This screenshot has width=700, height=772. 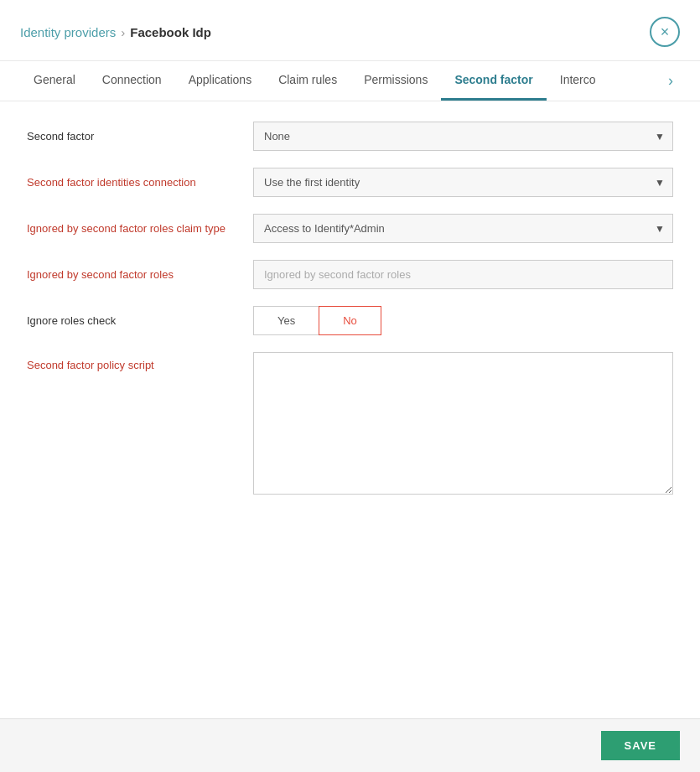 I want to click on identities-connection-row: Second factor identities connection Use …, so click(x=350, y=183).